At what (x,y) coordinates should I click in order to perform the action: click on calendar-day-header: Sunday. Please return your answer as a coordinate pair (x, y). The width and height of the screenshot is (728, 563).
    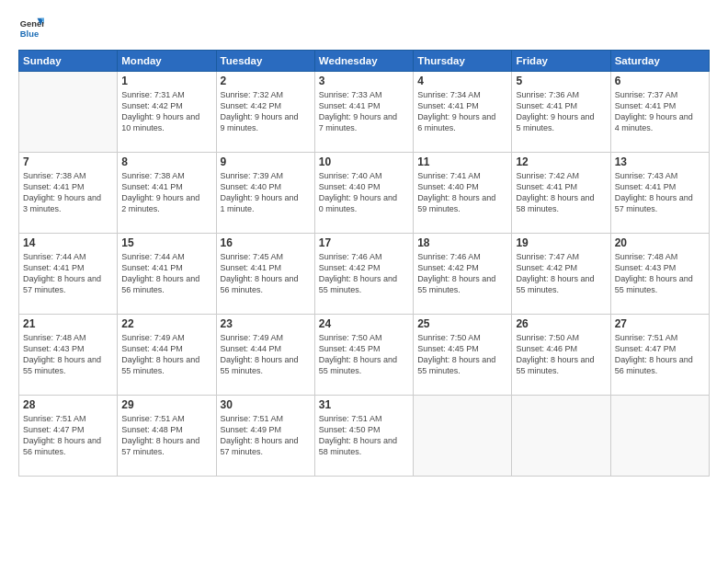
    Looking at the image, I should click on (68, 61).